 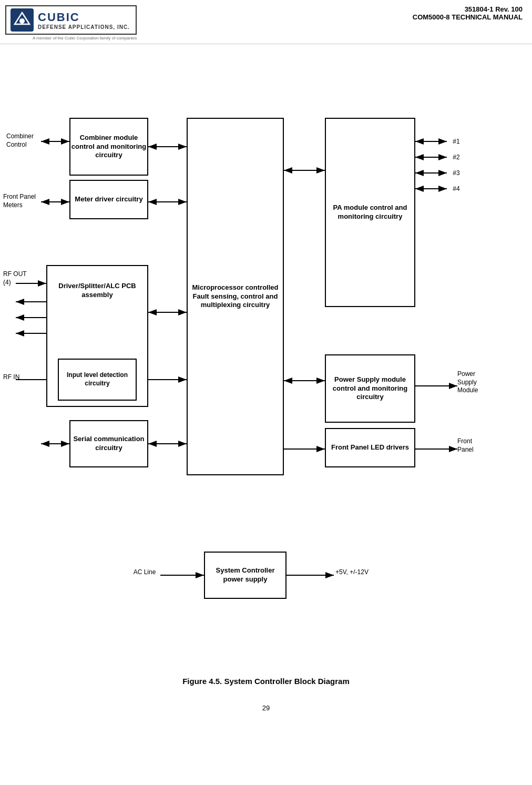 What do you see at coordinates (456, 142) in the screenshot?
I see `pa-num1-label: #1` at bounding box center [456, 142].